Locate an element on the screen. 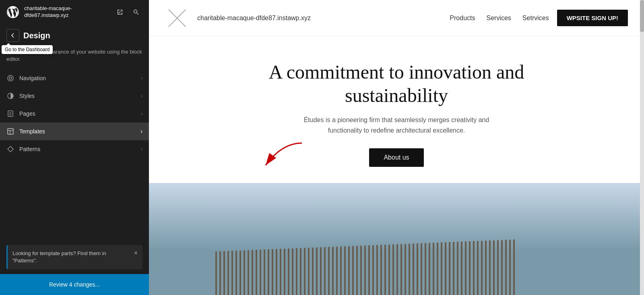  search-button is located at coordinates (136, 12).